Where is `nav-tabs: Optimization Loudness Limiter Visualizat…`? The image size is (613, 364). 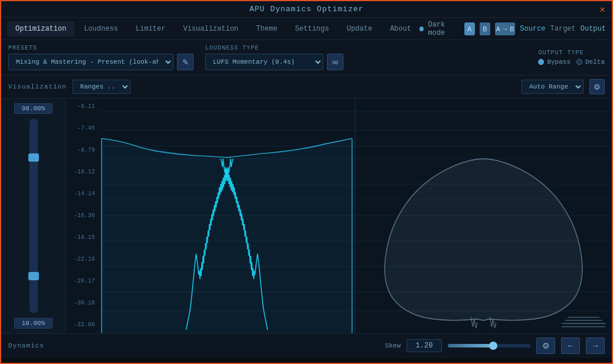
nav-tabs: Optimization Loudness Limiter Visualizat… is located at coordinates (214, 29).